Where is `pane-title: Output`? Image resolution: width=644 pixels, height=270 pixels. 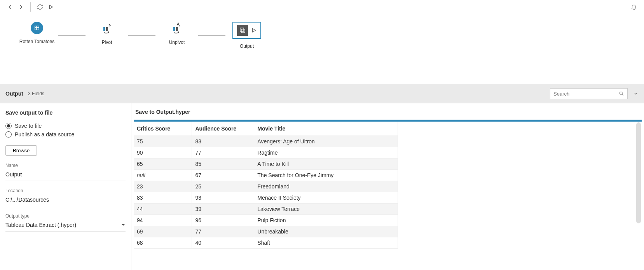 pane-title: Output is located at coordinates (14, 94).